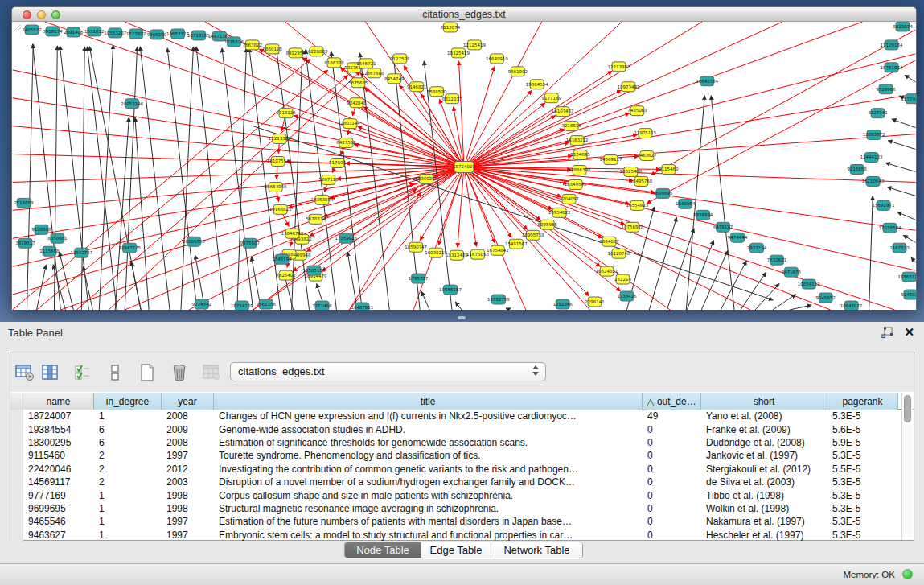  Describe the element at coordinates (388, 372) in the screenshot. I see `table-selector-dropdown: citations_edges.txt` at that location.